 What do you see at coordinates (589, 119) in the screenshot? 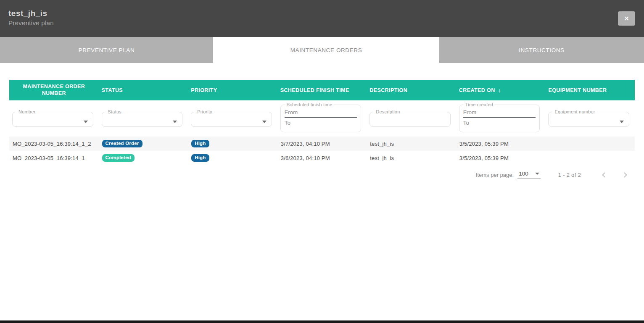
I see `equipment-number-filter-input` at bounding box center [589, 119].